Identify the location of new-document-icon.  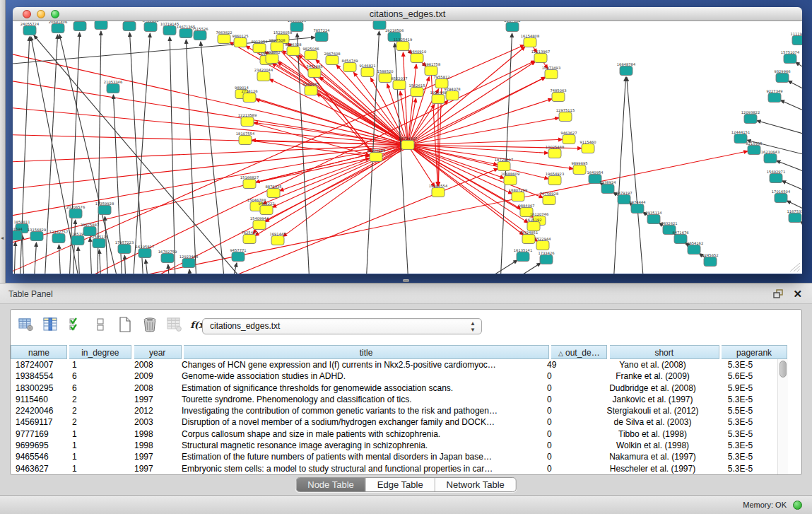
(125, 325).